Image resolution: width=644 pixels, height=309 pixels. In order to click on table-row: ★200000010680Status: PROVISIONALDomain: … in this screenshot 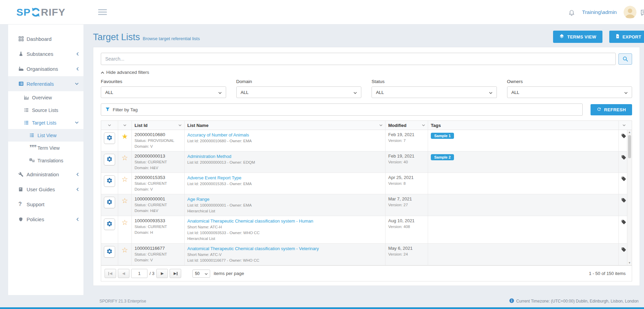, I will do `click(366, 141)`.